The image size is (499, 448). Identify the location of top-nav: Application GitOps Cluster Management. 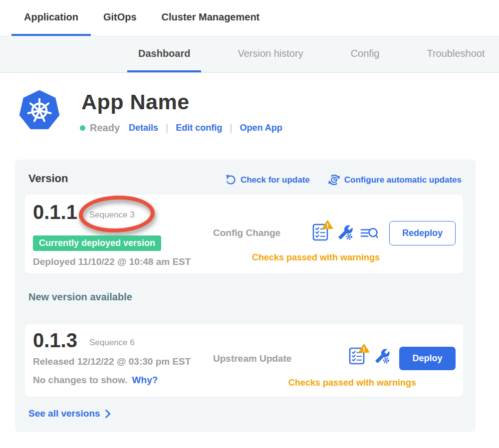
(250, 18).